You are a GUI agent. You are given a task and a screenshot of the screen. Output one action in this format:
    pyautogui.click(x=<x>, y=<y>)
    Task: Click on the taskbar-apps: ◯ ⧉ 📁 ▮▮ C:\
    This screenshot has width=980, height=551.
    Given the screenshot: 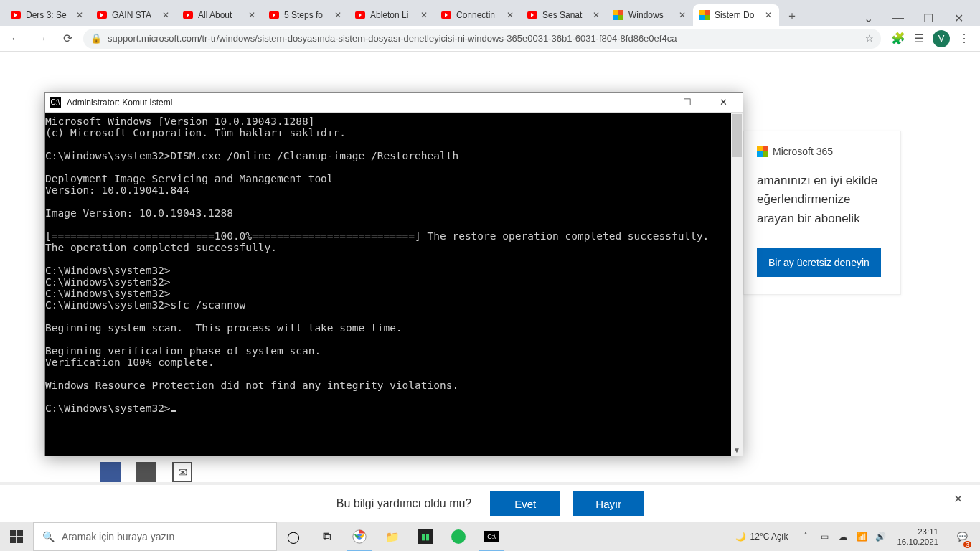 What is the action you would take?
    pyautogui.click(x=392, y=537)
    